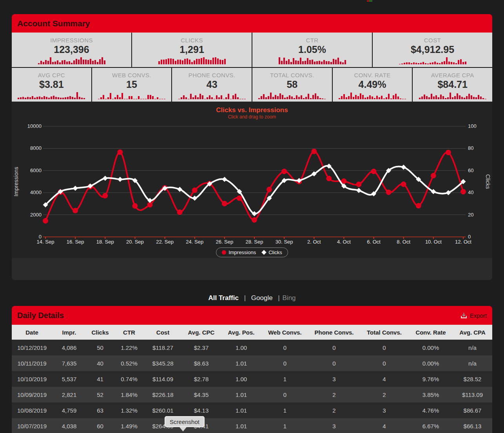 This screenshot has height=433, width=504. Describe the element at coordinates (201, 332) in the screenshot. I see `column-header-avg-cpc: Avg. CPC` at that location.